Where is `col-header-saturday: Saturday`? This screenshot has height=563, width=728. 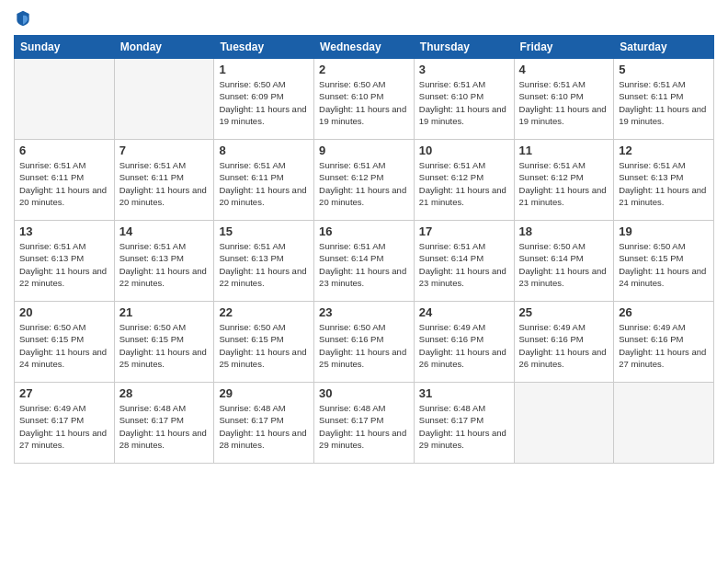
col-header-saturday: Saturday is located at coordinates (664, 48).